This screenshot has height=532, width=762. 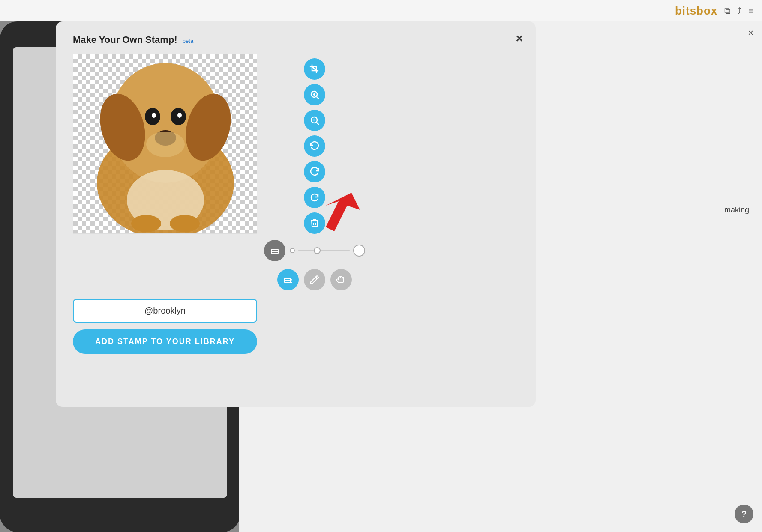 What do you see at coordinates (165, 342) in the screenshot?
I see `add-stamp-button: ADD STAMP TO YOUR LIBRARY` at bounding box center [165, 342].